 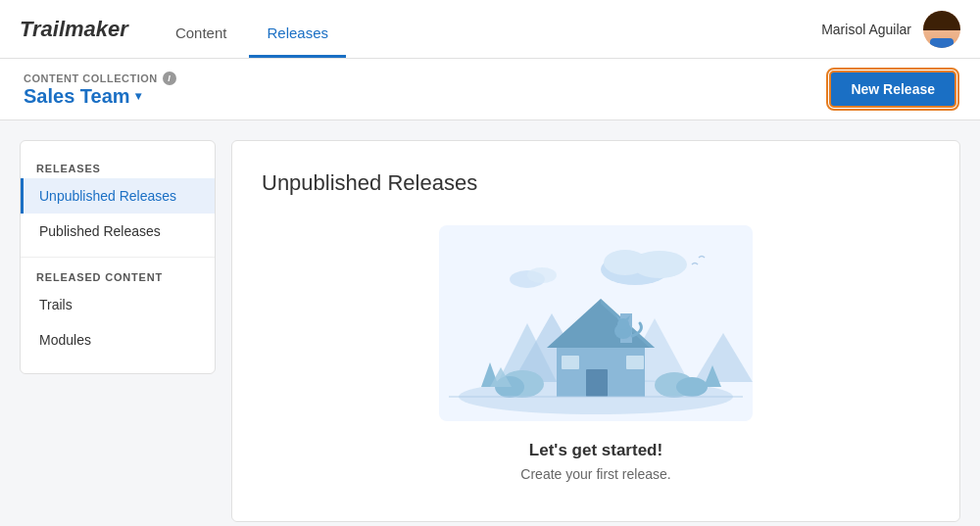 I want to click on avatar, so click(x=942, y=29).